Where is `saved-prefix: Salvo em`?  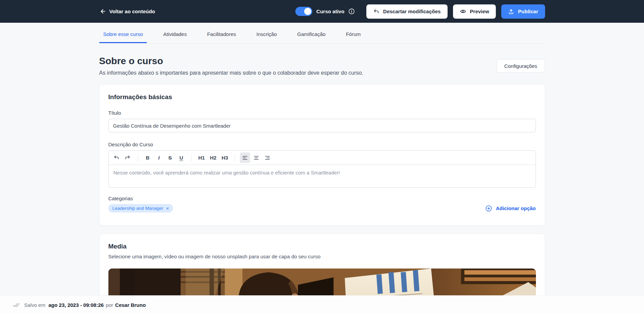 saved-prefix: Salvo em is located at coordinates (35, 305).